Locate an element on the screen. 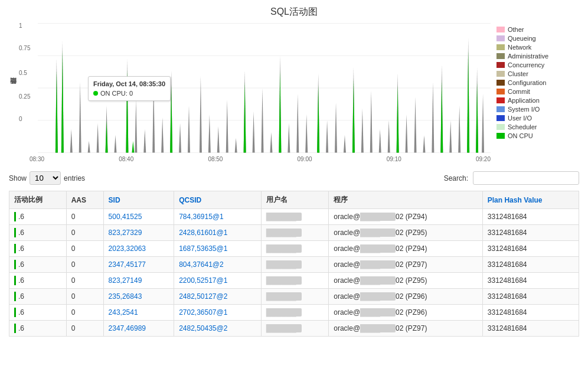 The height and width of the screenshot is (385, 588). table-row: .6 0 2023,32063 1687,53635@1 ██████ orac… is located at coordinates (294, 249).